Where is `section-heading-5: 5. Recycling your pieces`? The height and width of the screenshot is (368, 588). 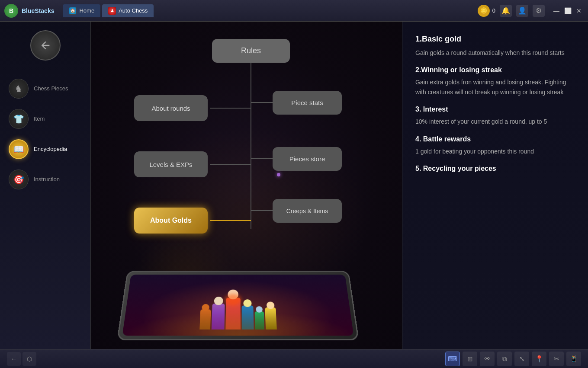
section-heading-5: 5. Recycling your pieces is located at coordinates (495, 169).